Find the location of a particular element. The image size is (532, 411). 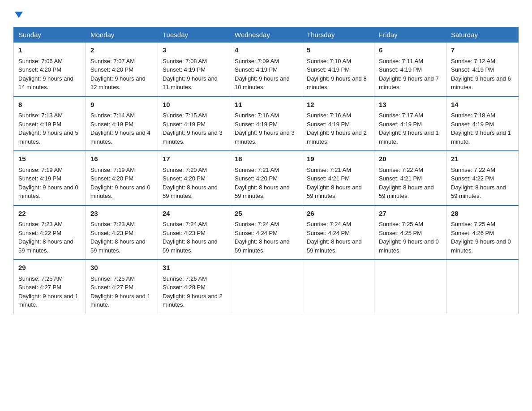

day-number: 20 is located at coordinates (410, 159).